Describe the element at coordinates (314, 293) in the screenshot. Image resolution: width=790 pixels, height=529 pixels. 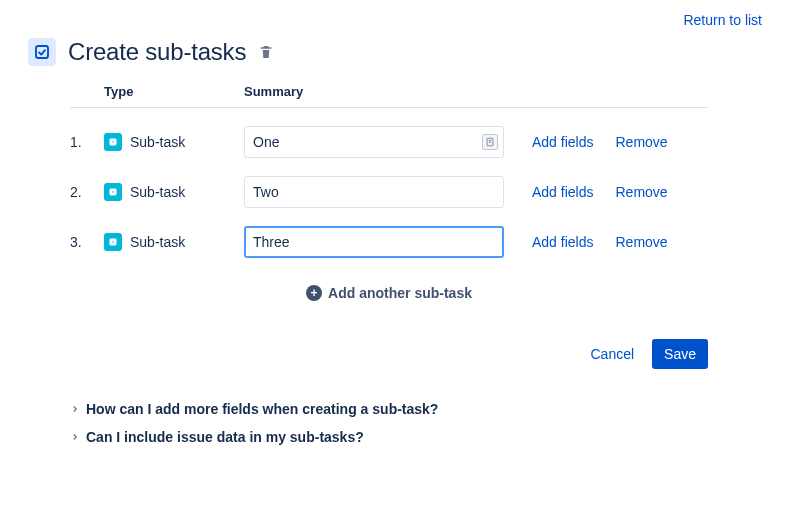
I see `plus-icon: +` at that location.